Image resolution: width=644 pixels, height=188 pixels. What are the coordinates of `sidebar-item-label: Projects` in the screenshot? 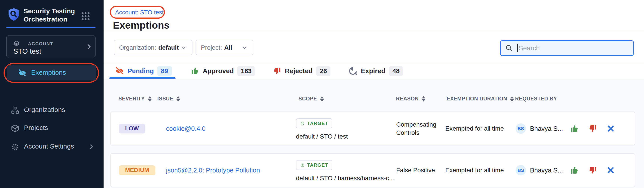 It's located at (36, 128).